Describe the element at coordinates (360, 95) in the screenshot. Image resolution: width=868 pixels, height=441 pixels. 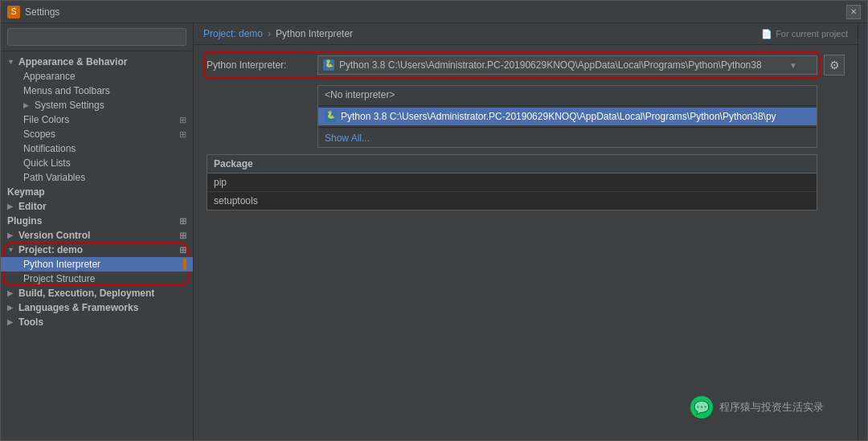
I see `no-interpreter-label: <No interpreter>` at that location.